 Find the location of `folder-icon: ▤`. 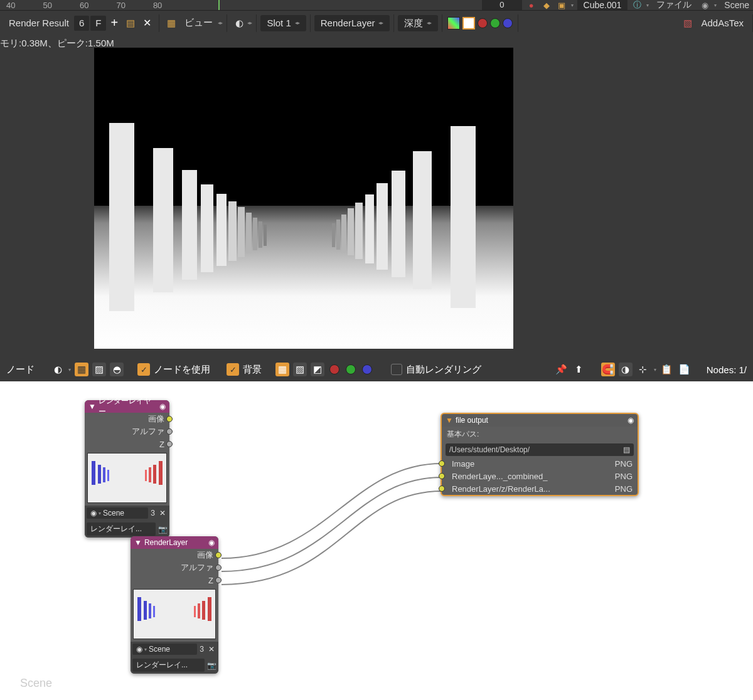

folder-icon: ▤ is located at coordinates (626, 450).